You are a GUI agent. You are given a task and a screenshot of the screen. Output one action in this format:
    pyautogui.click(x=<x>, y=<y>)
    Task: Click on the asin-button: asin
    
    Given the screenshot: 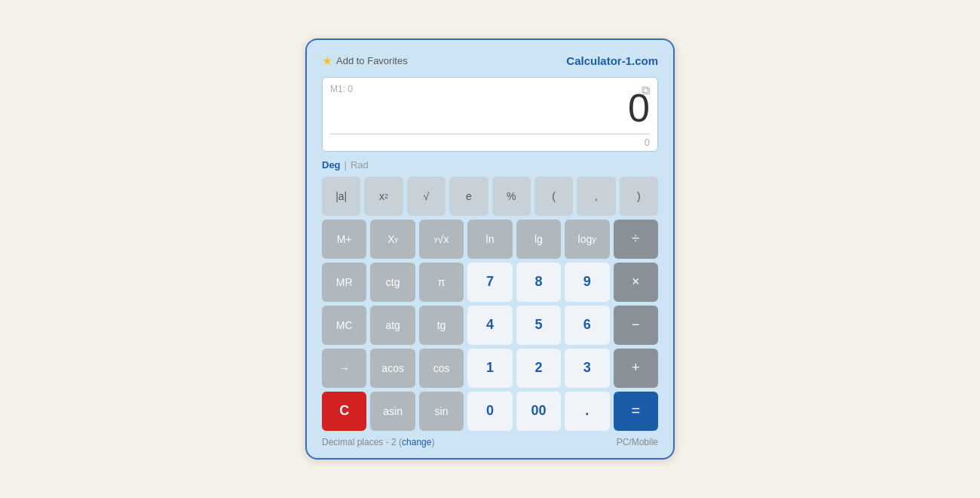 What is the action you would take?
    pyautogui.click(x=392, y=411)
    